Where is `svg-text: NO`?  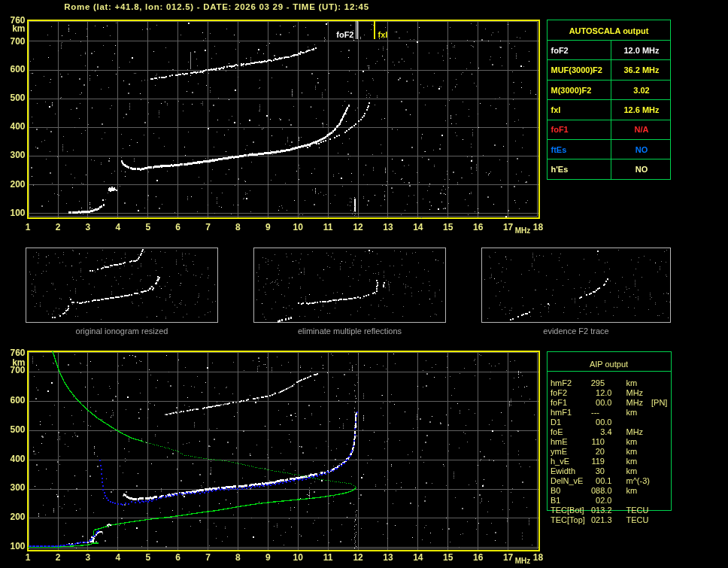
svg-text: NO is located at coordinates (642, 169).